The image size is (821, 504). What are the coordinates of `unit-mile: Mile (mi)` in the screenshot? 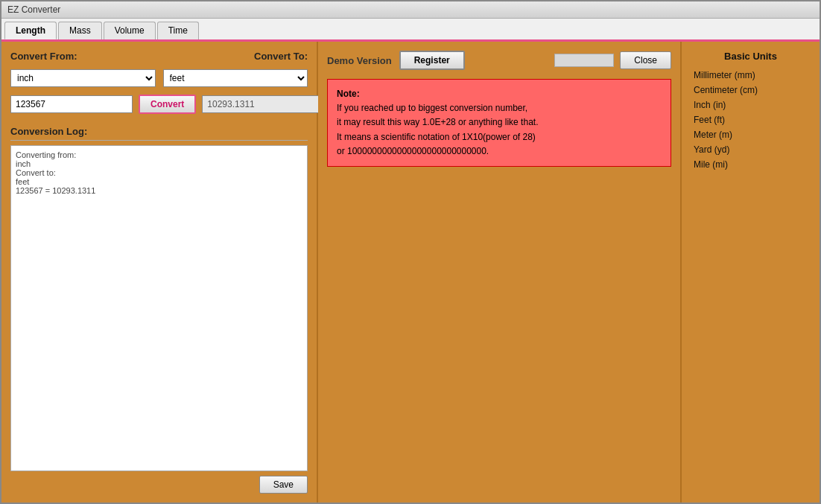 It's located at (751, 165).